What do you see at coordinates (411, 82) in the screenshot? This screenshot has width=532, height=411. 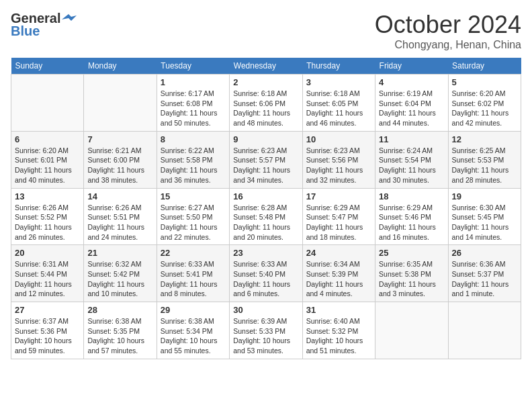 I see `day-number: 4` at bounding box center [411, 82].